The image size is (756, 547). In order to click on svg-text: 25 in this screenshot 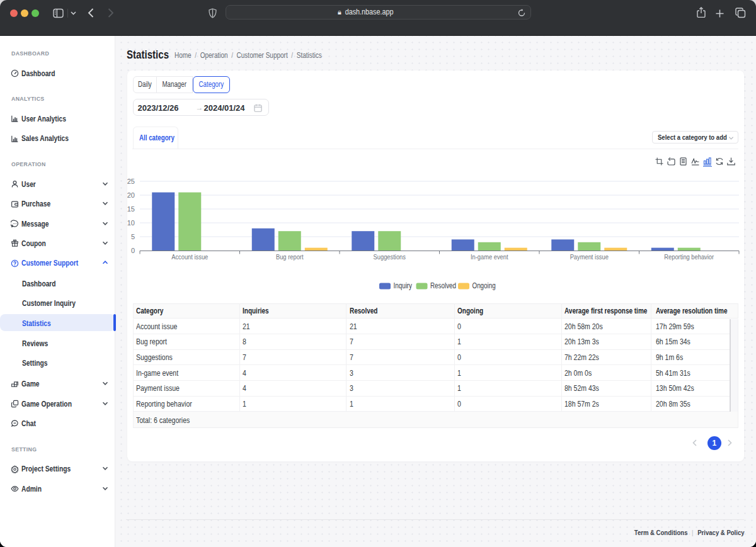, I will do `click(131, 181)`.